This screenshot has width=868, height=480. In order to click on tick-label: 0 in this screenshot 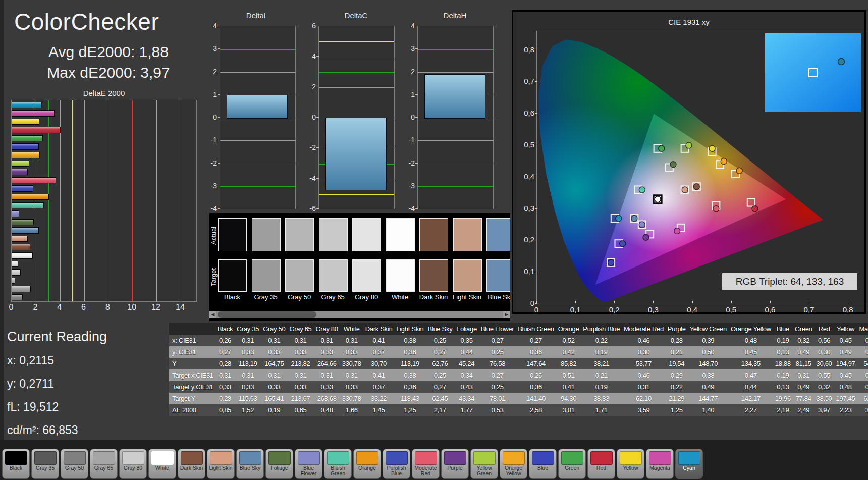, I will do `click(212, 117)`.